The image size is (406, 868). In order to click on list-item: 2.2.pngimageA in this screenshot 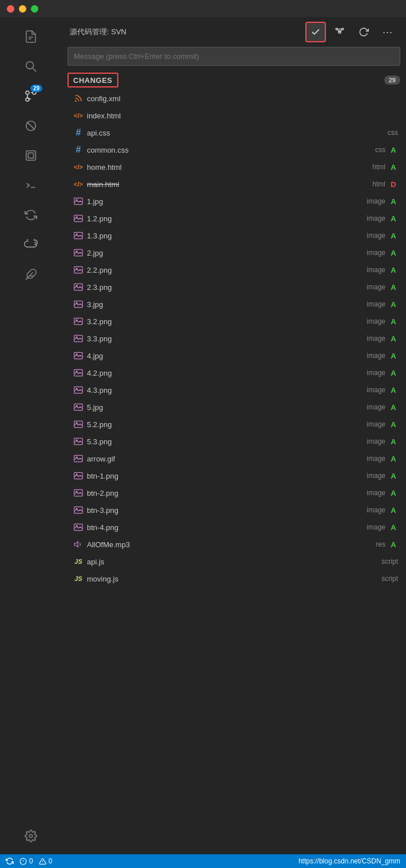, I will do `click(234, 270)`.